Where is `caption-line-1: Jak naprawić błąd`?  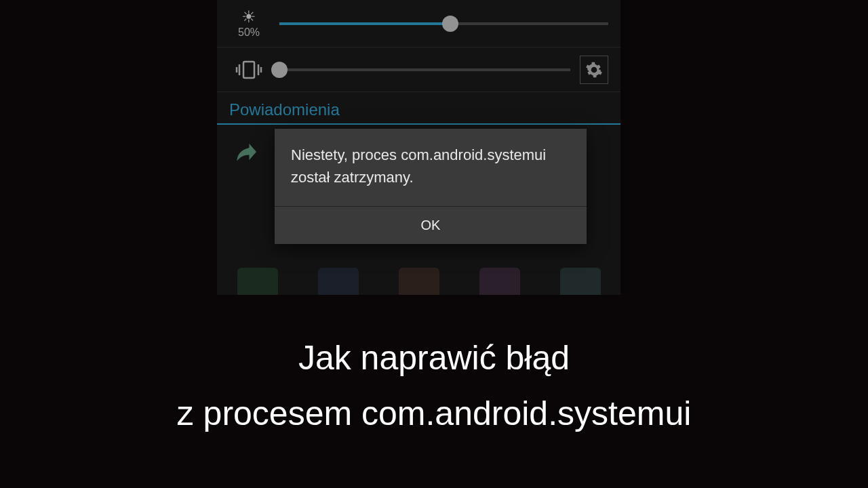 caption-line-1: Jak naprawić błąd is located at coordinates (434, 358).